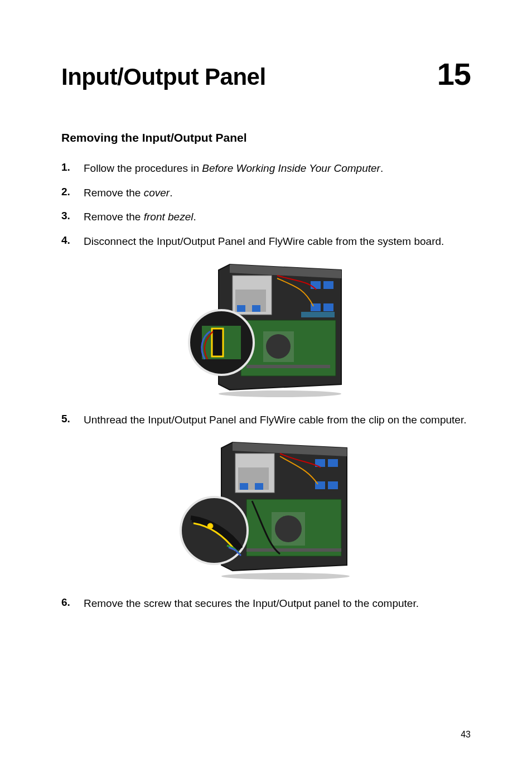 This screenshot has width=532, height=762. I want to click on step-body: Remove the front bezel., so click(277, 217).